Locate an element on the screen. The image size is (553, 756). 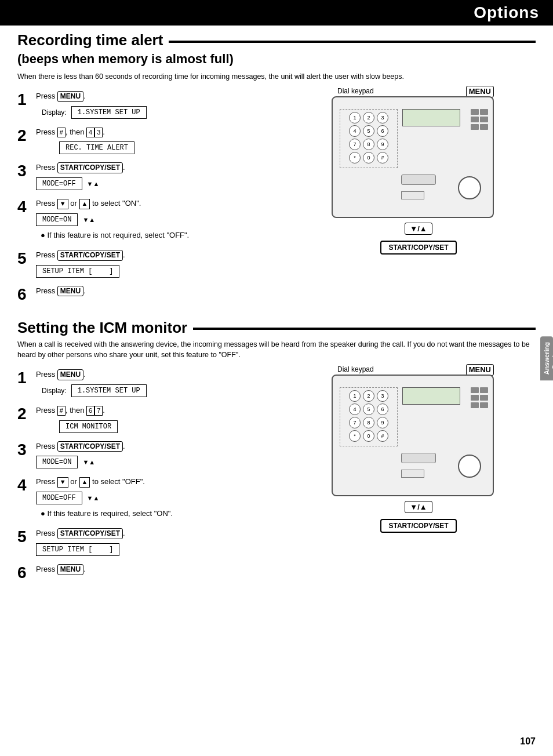
section2-step2: 2 Press #, then 67. ICM MONITOR is located at coordinates (157, 420).